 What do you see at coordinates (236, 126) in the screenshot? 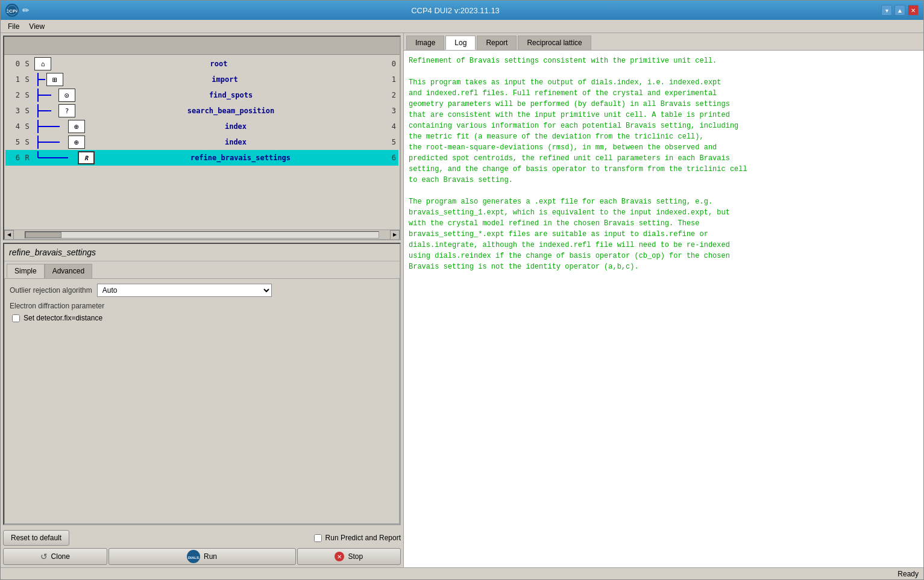
I see `row-name-4: index` at bounding box center [236, 126].